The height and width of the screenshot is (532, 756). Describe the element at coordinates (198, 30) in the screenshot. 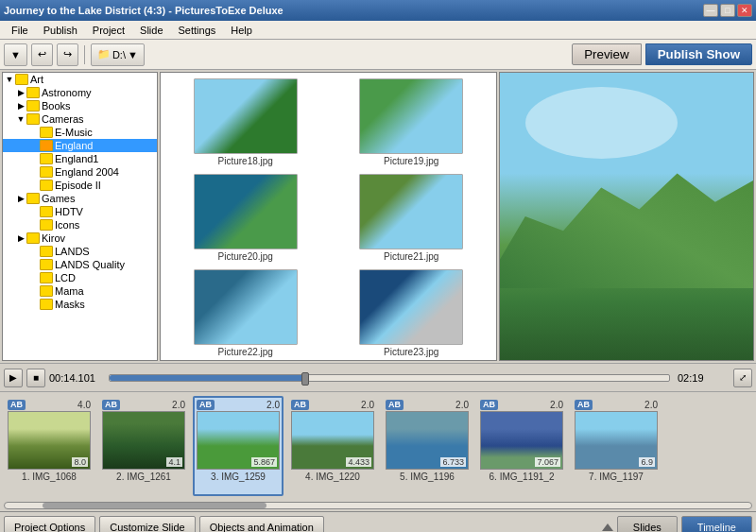

I see `menu-settings: Settings` at that location.